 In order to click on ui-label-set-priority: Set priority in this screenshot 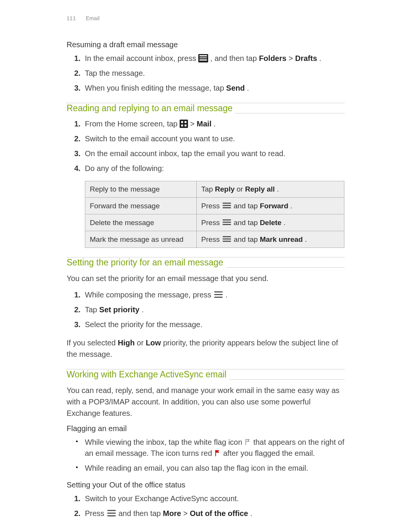, I will do `click(119, 310)`.